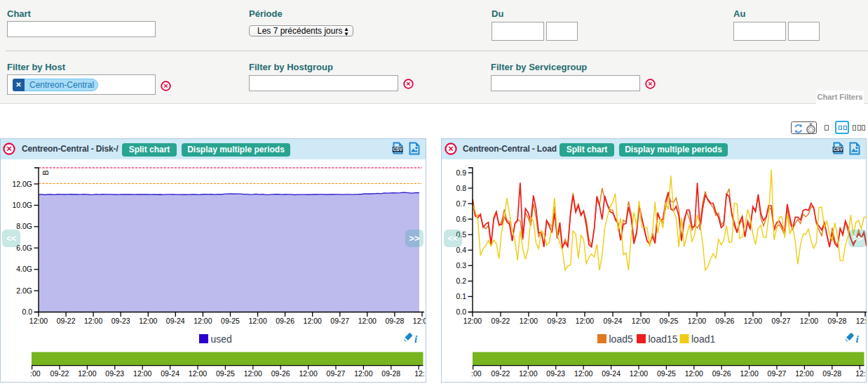 This screenshot has height=384, width=868. Describe the element at coordinates (24, 226) in the screenshot. I see `svg-text: 8.0G` at that location.